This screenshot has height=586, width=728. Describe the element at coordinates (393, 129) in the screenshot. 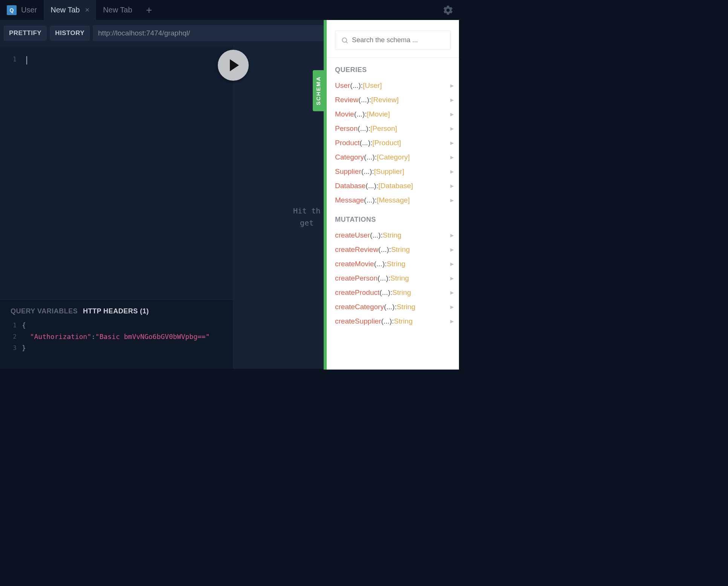

I see `schema-query-Person: Person(...): [Person]▶` at that location.